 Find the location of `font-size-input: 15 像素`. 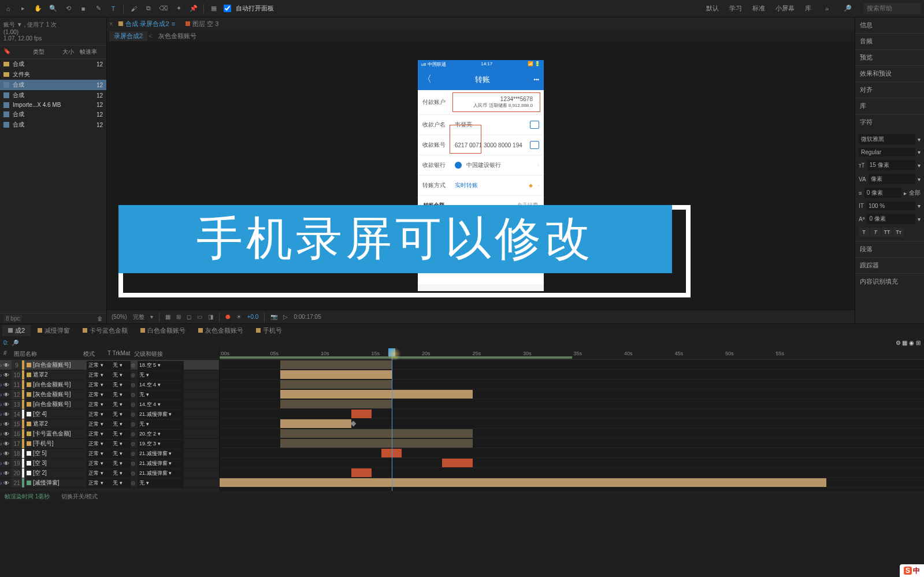

font-size-input: 15 像素 is located at coordinates (891, 165).